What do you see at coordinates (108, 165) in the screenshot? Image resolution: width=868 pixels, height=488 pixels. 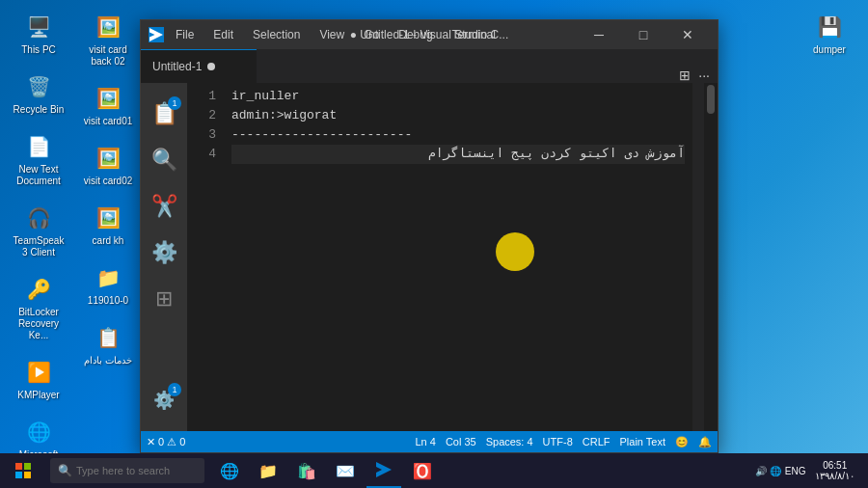 I see `desktop-icon-visit-card02: 🖼️ visit card02` at bounding box center [108, 165].